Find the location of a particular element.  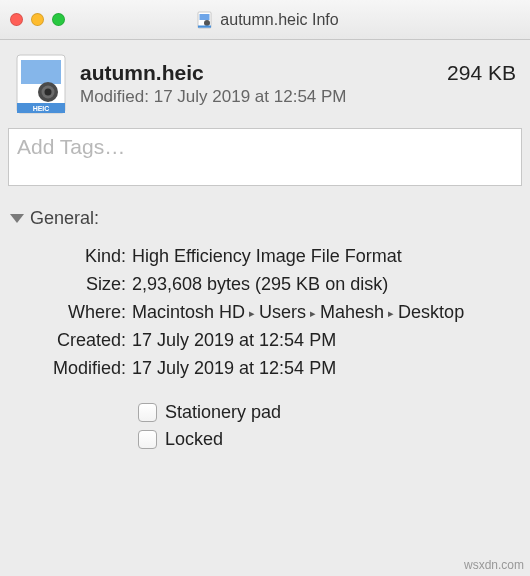

disclosure-triangle-icon is located at coordinates (17, 218).